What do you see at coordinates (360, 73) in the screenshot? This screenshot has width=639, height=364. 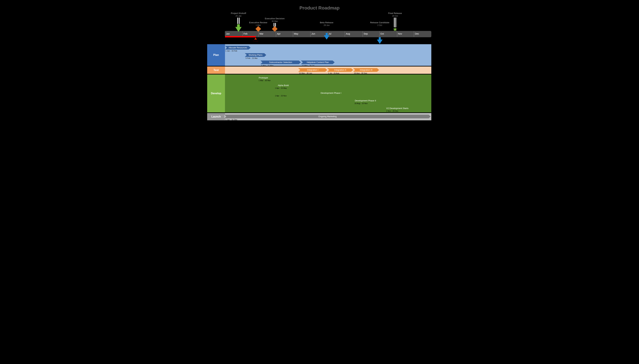 I see `task-date: 16 Aug - 30 Sep` at bounding box center [360, 73].